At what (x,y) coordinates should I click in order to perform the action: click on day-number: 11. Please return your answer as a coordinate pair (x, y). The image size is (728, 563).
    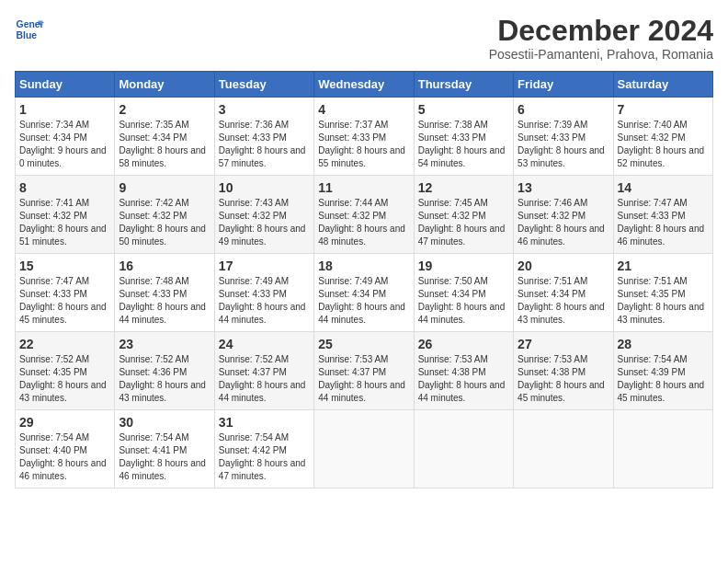
    Looking at the image, I should click on (364, 188).